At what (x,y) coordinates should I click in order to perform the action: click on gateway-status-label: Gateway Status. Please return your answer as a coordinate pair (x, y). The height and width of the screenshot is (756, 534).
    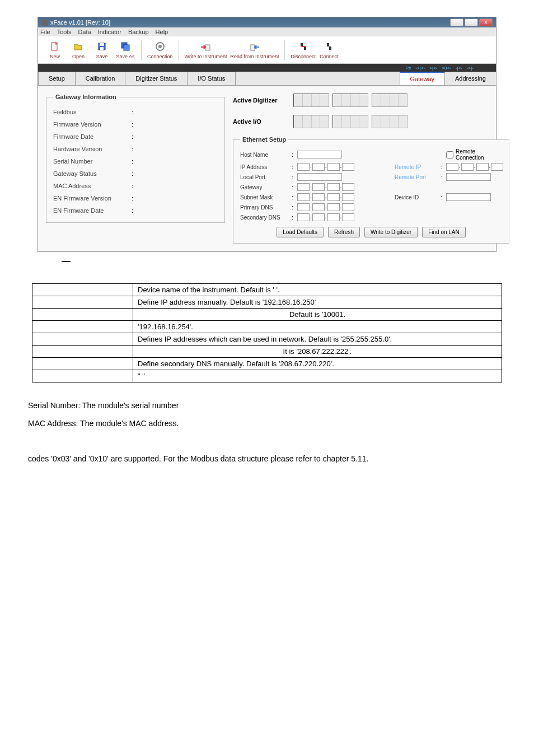
    Looking at the image, I should click on (92, 174).